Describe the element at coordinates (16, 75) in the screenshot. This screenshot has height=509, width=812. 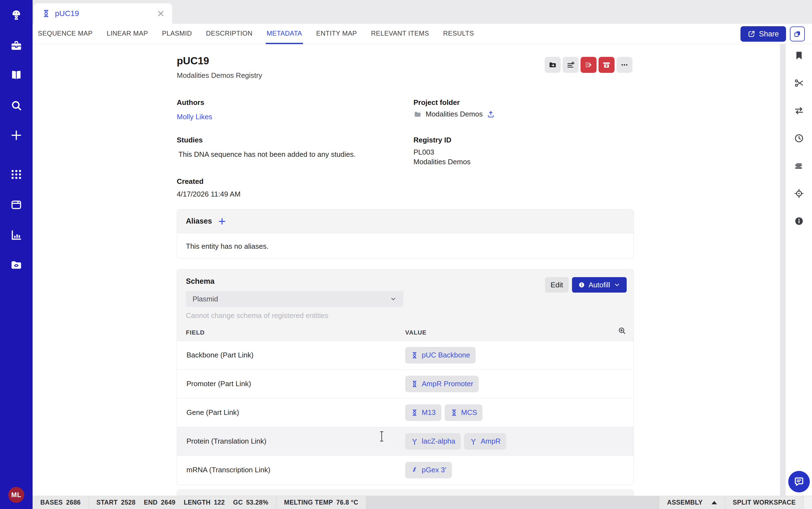
I see `notebook-icon` at that location.